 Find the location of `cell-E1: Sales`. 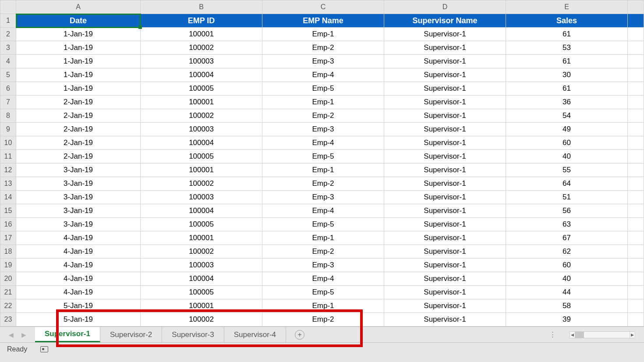

cell-E1: Sales is located at coordinates (567, 21).